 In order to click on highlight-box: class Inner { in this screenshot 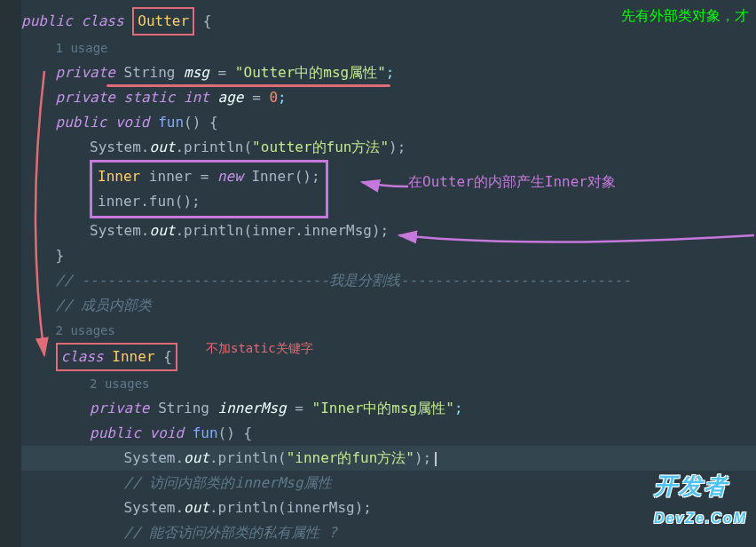, I will do `click(117, 357)`.